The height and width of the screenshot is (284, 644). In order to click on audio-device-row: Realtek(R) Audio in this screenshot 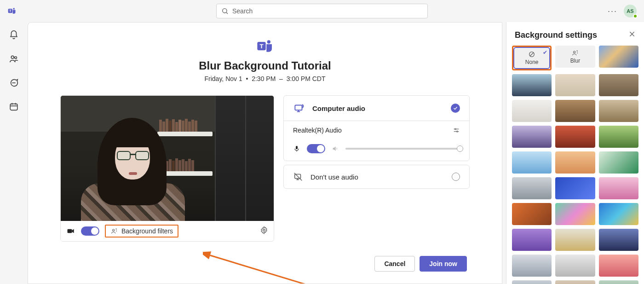, I will do `click(376, 130)`.